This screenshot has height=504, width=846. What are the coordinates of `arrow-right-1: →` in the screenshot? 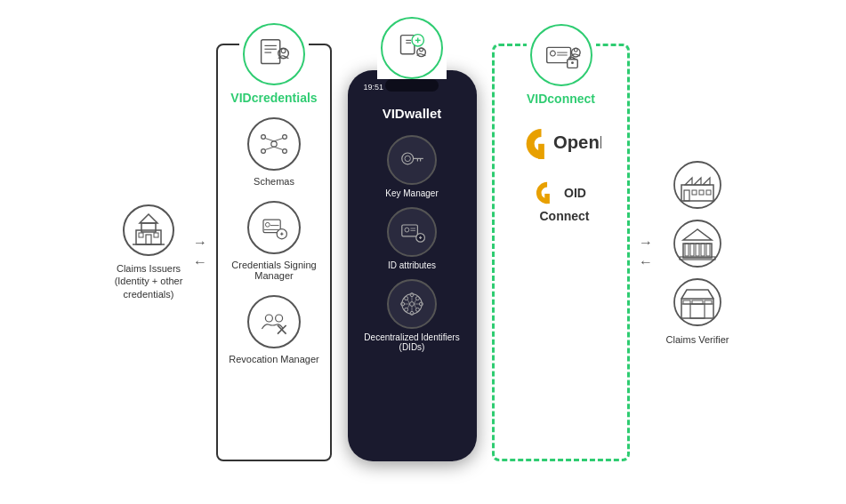 It's located at (200, 243).